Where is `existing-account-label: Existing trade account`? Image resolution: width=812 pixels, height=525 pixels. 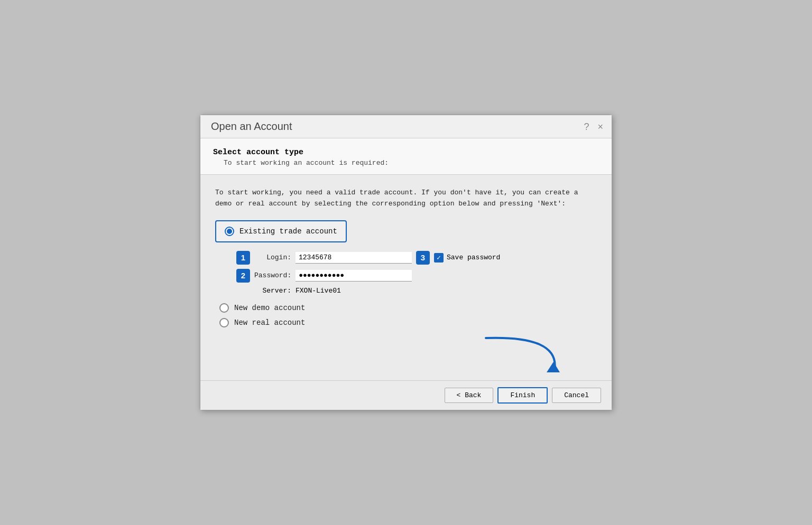 existing-account-label: Existing trade account is located at coordinates (289, 231).